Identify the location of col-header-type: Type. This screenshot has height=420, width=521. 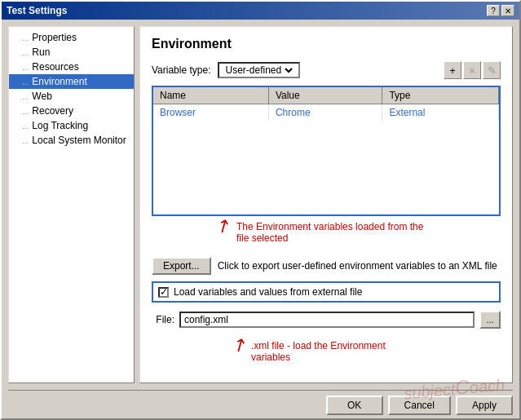
(440, 96).